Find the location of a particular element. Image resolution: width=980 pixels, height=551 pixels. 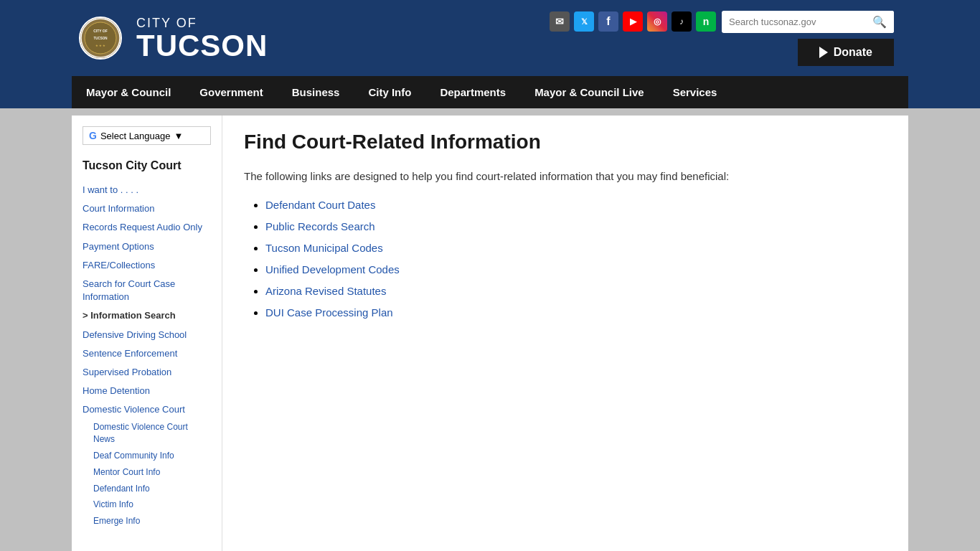

nav-city-info: City Info is located at coordinates (390, 92).